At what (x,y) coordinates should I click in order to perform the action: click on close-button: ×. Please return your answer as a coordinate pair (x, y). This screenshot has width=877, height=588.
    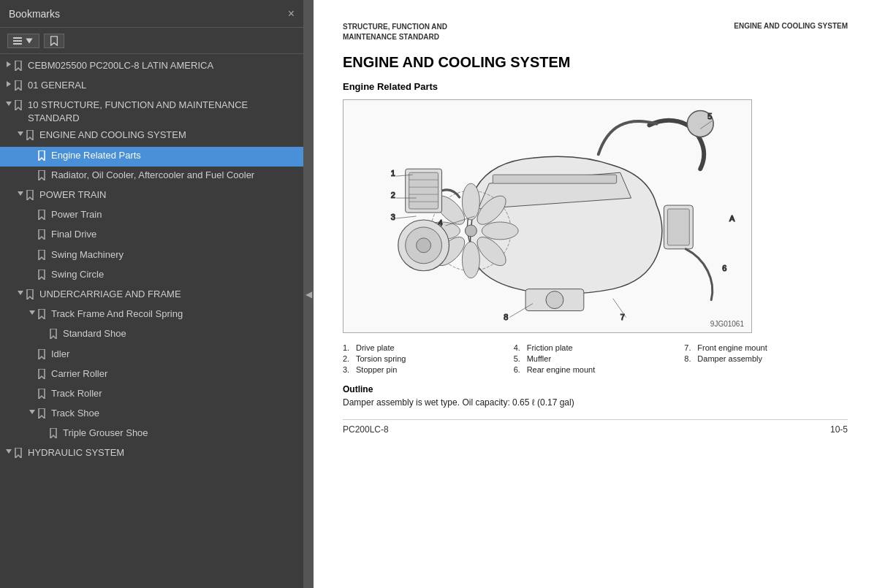
    Looking at the image, I should click on (291, 14).